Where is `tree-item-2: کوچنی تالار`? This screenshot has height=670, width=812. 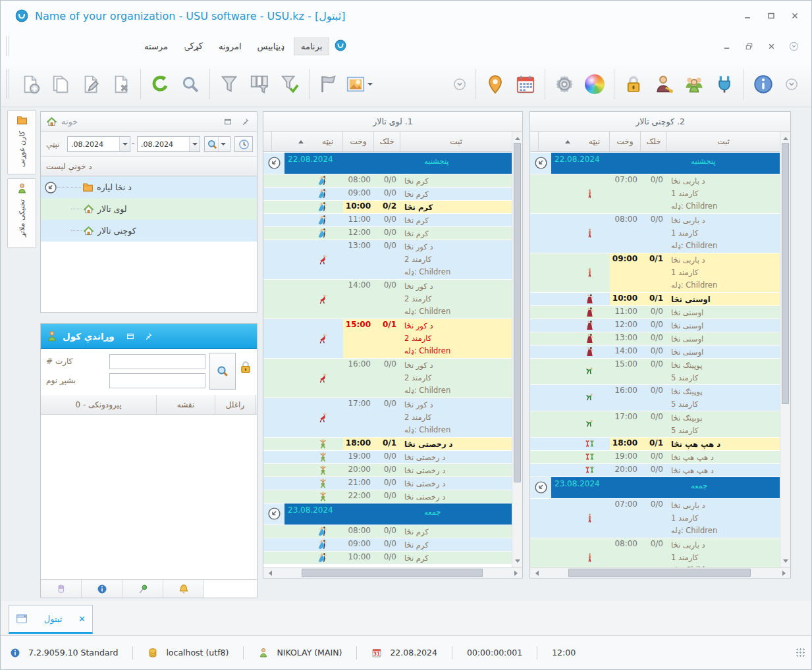 tree-item-2: کوچنی تالار is located at coordinates (149, 230).